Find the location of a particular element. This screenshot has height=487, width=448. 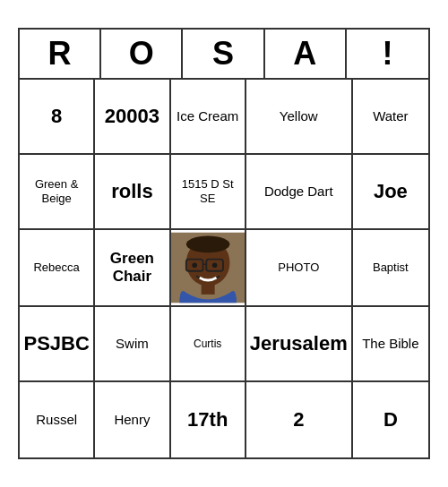

cell-4-4: Jerusalem is located at coordinates (299, 345).